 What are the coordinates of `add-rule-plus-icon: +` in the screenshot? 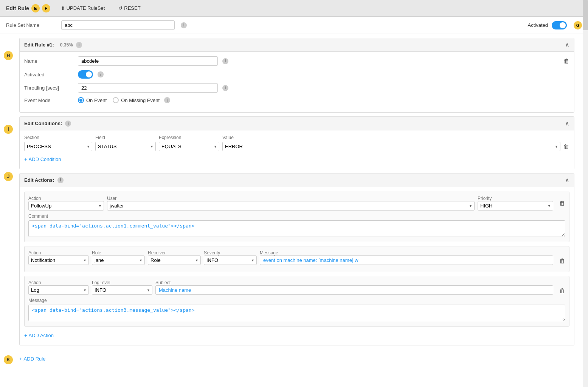 It's located at (21, 359).